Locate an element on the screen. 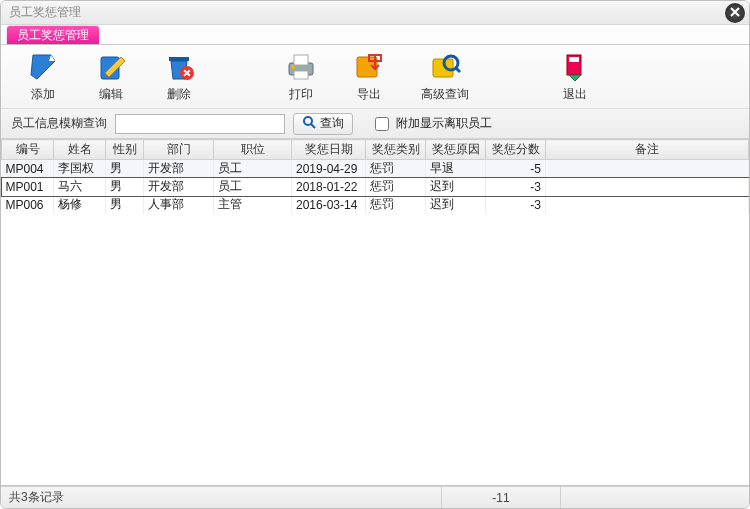  table-row: MP001马六男开发部员工2018-01-22惩罚迟到-3 is located at coordinates (376, 187).